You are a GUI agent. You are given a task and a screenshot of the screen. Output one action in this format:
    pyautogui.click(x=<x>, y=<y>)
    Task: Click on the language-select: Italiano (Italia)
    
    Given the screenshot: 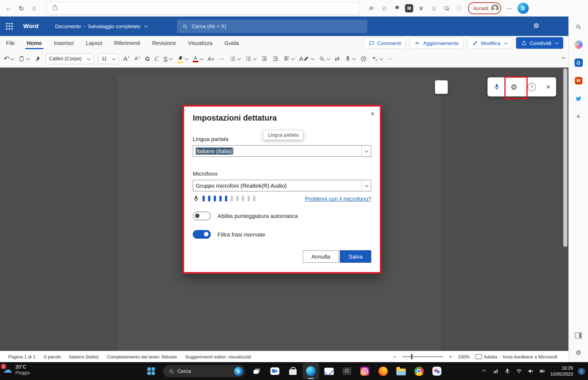 What is the action you would take?
    pyautogui.click(x=282, y=151)
    